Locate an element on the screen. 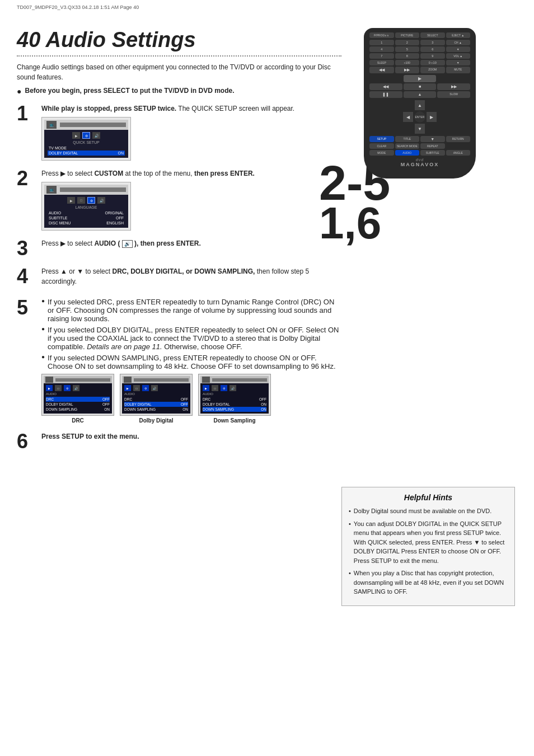 The height and width of the screenshot is (756, 534). hint-3: When you play a Disc that has copyright … is located at coordinates (428, 583).